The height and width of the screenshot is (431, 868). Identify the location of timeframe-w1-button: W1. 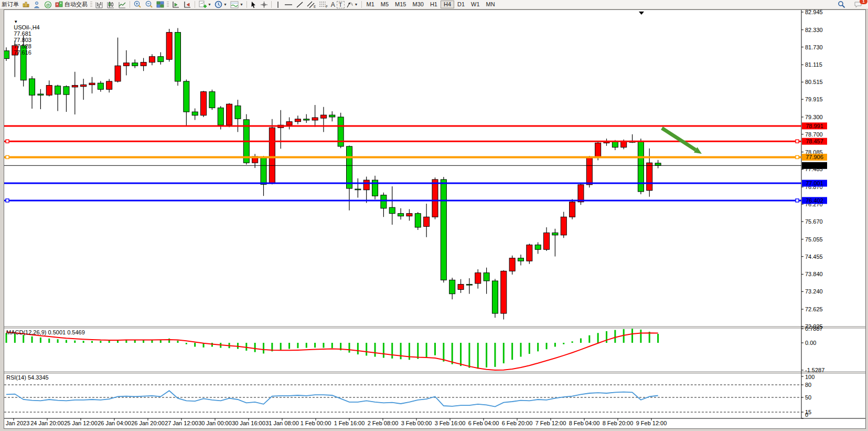
(475, 4).